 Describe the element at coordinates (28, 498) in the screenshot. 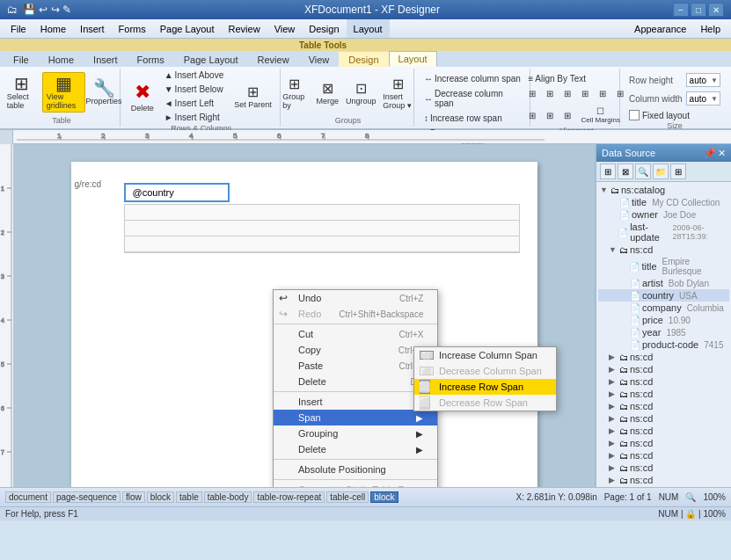

I see `breadcrumb-document: document` at that location.